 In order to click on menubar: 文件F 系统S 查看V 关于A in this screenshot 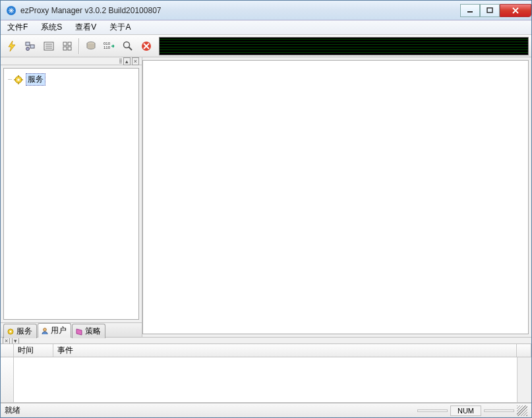, I will do `click(266, 28)`.